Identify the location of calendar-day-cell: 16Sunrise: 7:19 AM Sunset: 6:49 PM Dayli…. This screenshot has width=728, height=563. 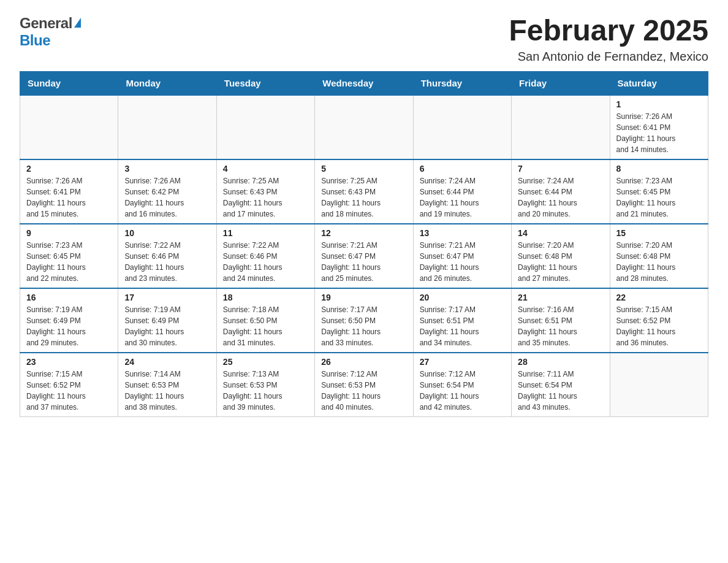
(69, 320).